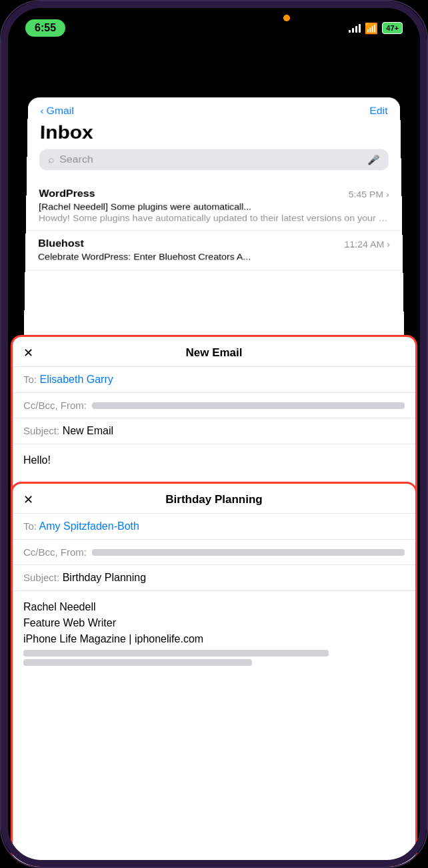 This screenshot has width=428, height=868. I want to click on body-line-hello: Hello!, so click(214, 460).